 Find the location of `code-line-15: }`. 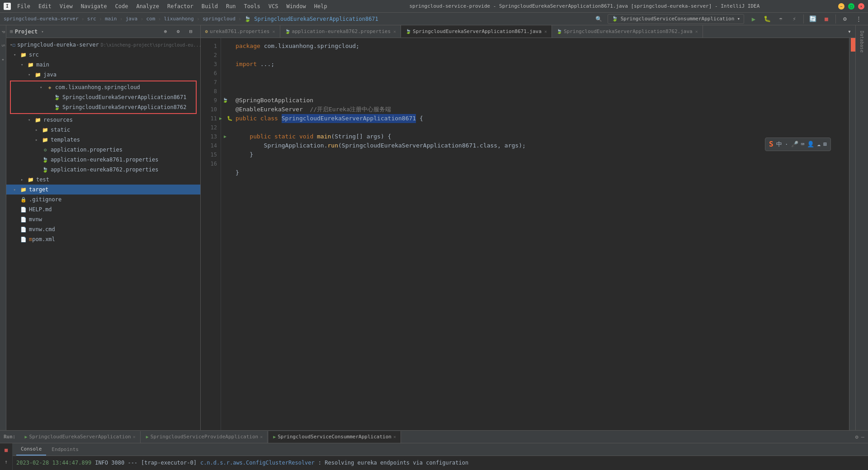

code-line-15: } is located at coordinates (540, 173).